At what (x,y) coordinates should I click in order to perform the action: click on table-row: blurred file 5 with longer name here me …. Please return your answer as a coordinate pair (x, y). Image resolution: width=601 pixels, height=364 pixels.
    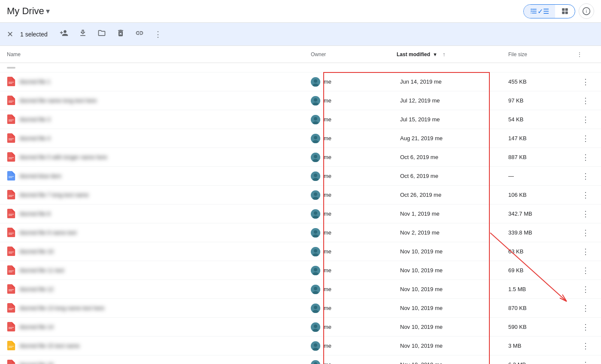
    Looking at the image, I should click on (300, 157).